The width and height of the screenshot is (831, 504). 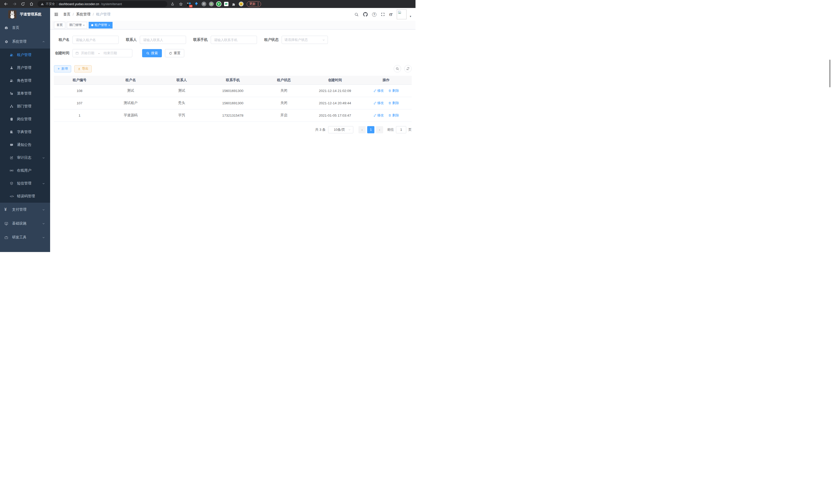 What do you see at coordinates (103, 53) in the screenshot?
I see `date-range-picker: 开始日期 - 结束日期` at bounding box center [103, 53].